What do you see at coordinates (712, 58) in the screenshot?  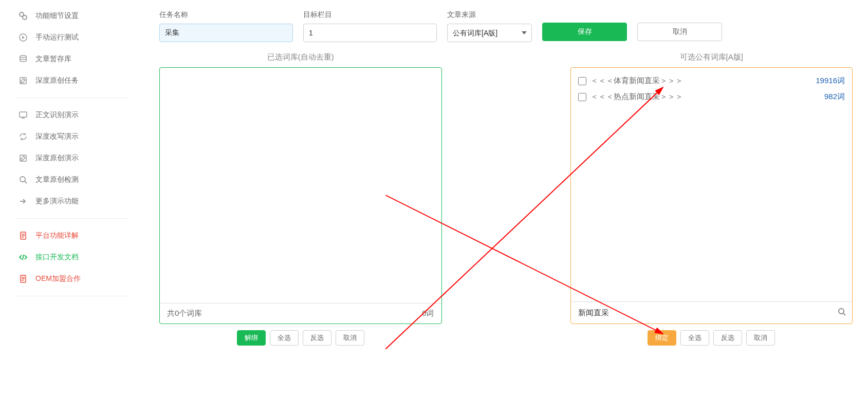 I see `available-panel-title: 可选公有词库[A版]` at bounding box center [712, 58].